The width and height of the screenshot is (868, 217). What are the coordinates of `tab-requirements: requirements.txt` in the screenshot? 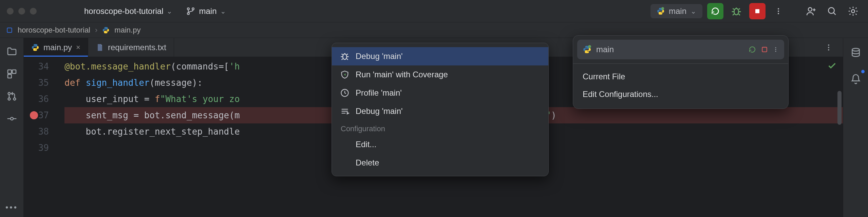 It's located at (131, 47).